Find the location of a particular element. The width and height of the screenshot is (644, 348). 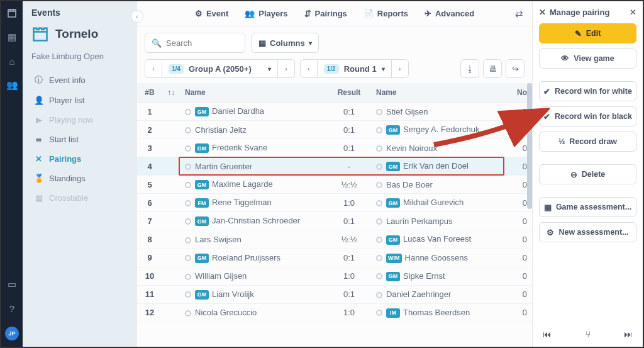

columns-button: ▦ Columns ▾ is located at coordinates (286, 43).